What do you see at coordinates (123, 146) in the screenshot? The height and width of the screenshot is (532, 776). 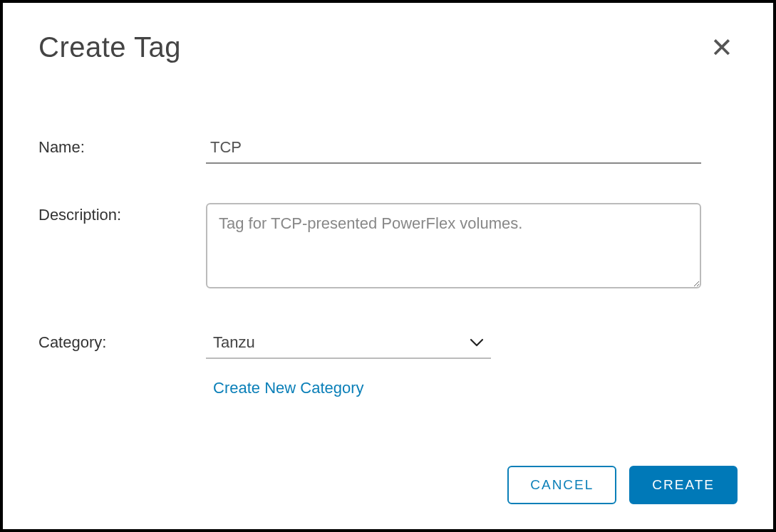 I see `name-label: Name:` at bounding box center [123, 146].